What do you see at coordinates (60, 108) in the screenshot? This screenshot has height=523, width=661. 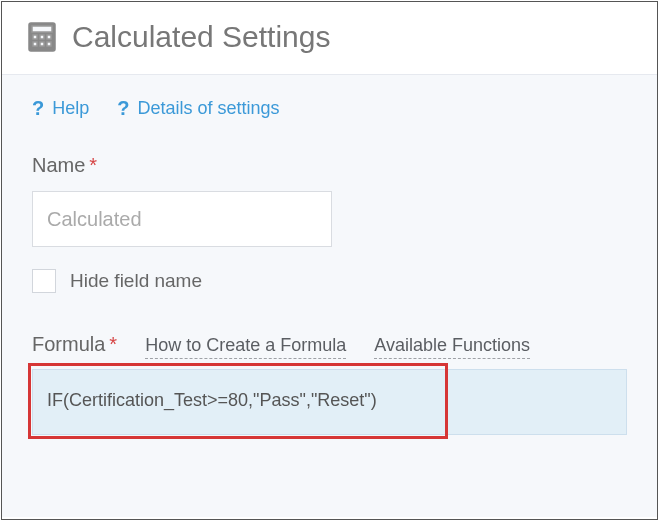 I see `help-link: ? Help` at bounding box center [60, 108].